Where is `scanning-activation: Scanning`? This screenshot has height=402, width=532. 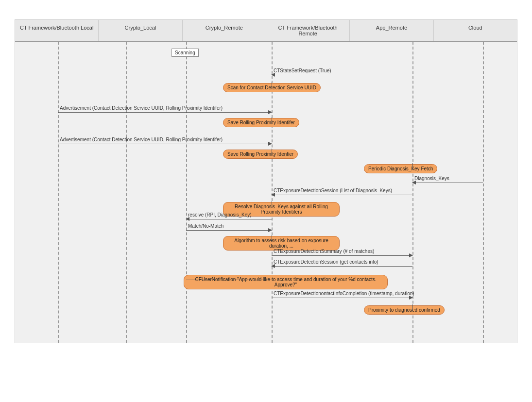
scanning-activation: Scanning is located at coordinates (185, 52).